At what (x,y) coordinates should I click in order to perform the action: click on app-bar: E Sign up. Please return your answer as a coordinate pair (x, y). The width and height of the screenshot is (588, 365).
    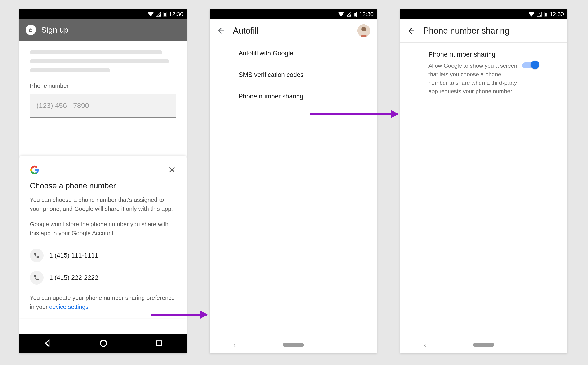
    Looking at the image, I should click on (103, 30).